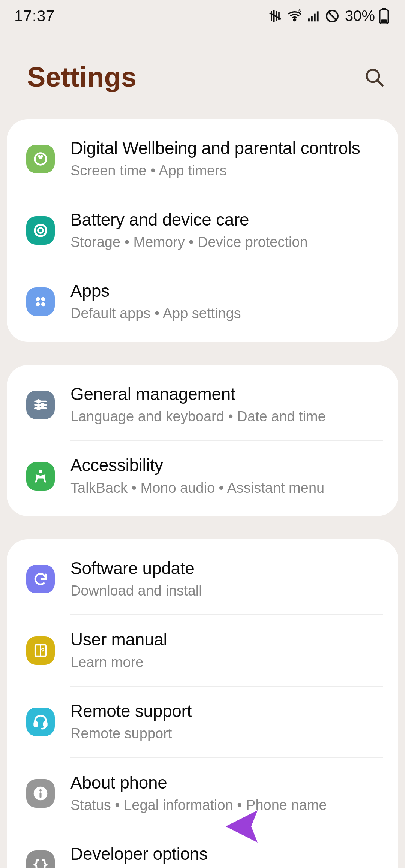 The image size is (405, 868). What do you see at coordinates (300, 11) in the screenshot?
I see `svg-text: 6` at bounding box center [300, 11].